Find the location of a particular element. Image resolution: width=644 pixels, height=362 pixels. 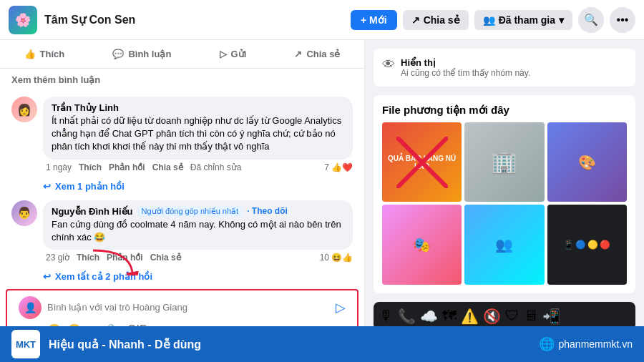

banner-website: 🌐 phanmemmkt.vn is located at coordinates (585, 344).